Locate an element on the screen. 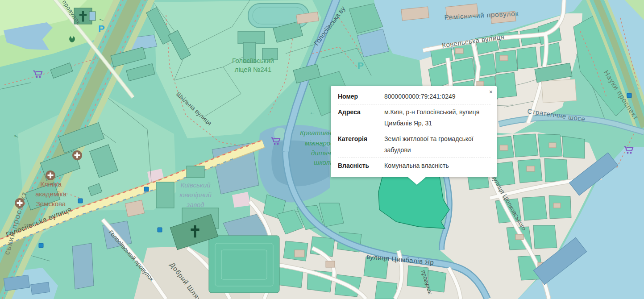 This screenshot has width=644, height=299. popup-field-label: Власність is located at coordinates (358, 166).